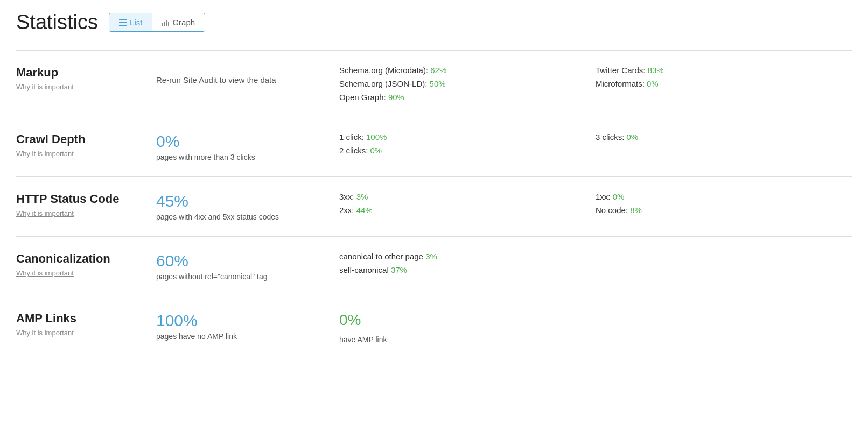 This screenshot has width=868, height=438. I want to click on crawl-depth-3clicks: 3 clicks: 0%, so click(724, 137).